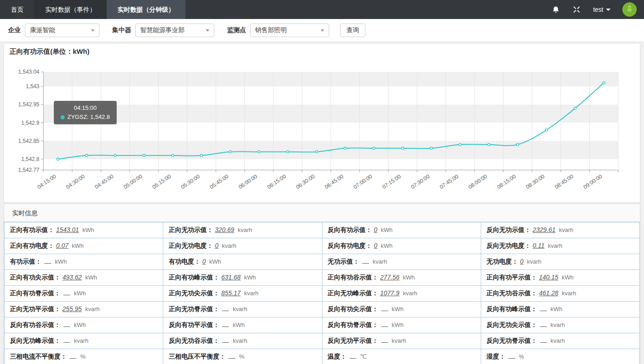  I want to click on info-label: 正向有功脊示值：, so click(35, 293).